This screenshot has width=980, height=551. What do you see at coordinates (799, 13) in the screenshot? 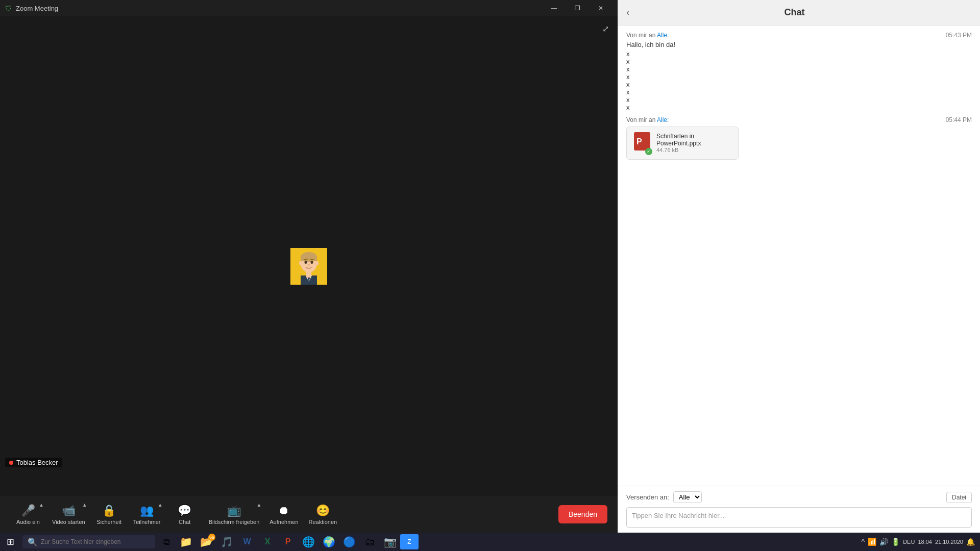
I see `chat-header: ‹ Chat` at bounding box center [799, 13].